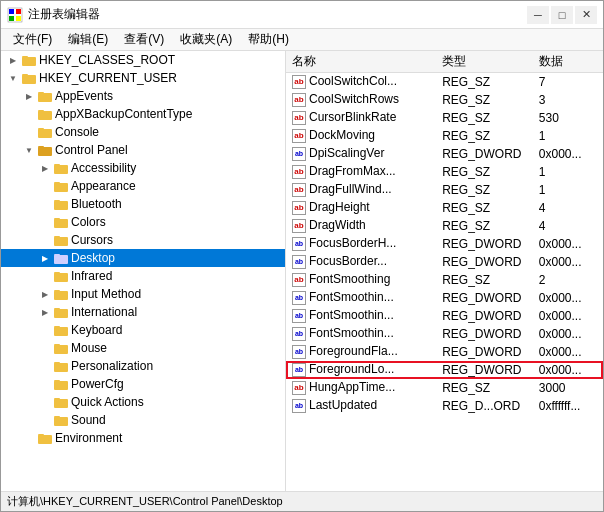 The image size is (604, 512). What do you see at coordinates (444, 262) in the screenshot?
I see `table-row: abFocusBorder... REG_DWORD 0x000...` at bounding box center [444, 262].